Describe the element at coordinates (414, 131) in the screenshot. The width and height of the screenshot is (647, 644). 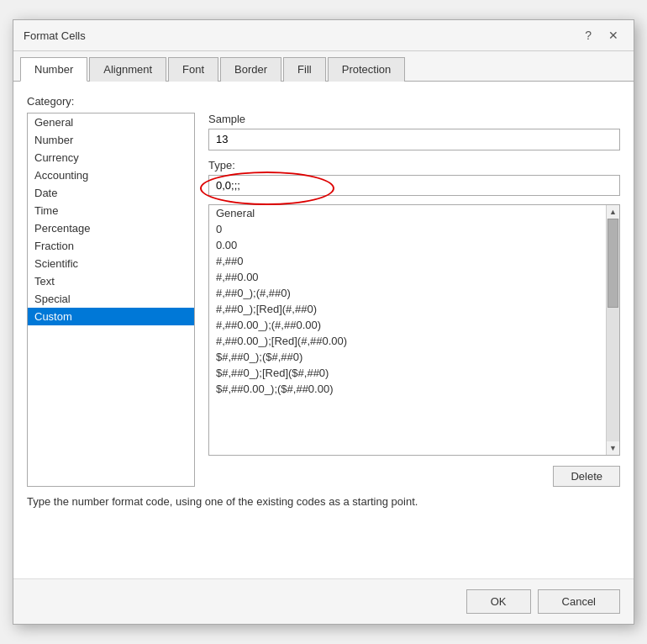
I see `sample-section: Sample 13` at that location.